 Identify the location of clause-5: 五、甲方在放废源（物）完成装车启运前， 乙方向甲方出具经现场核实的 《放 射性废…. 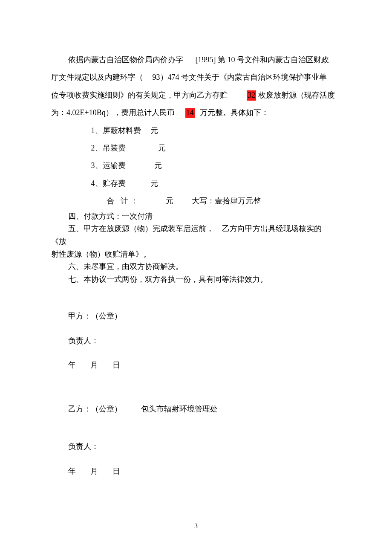
(196, 241).